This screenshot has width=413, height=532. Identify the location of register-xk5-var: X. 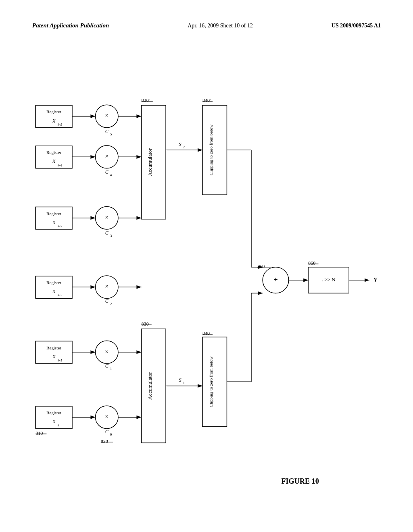
(54, 121).